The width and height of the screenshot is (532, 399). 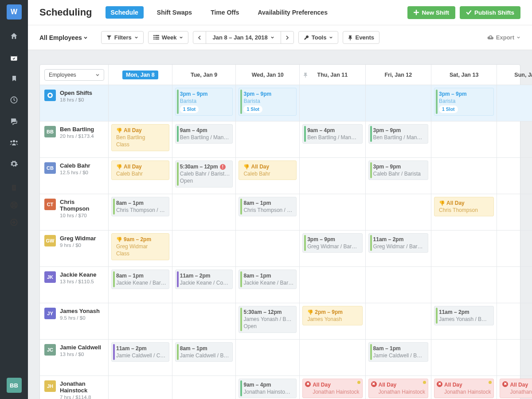 I want to click on settings-icon, so click(x=14, y=164).